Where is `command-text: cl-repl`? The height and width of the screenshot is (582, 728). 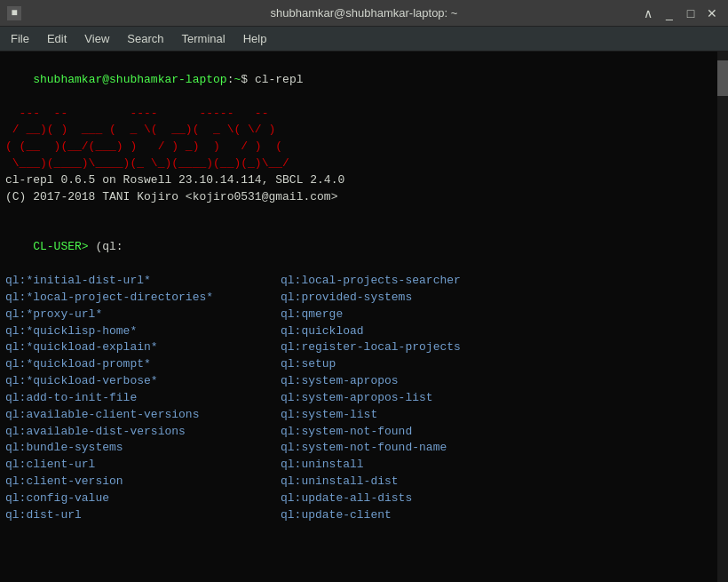
command-text: cl-repl is located at coordinates (279, 80).